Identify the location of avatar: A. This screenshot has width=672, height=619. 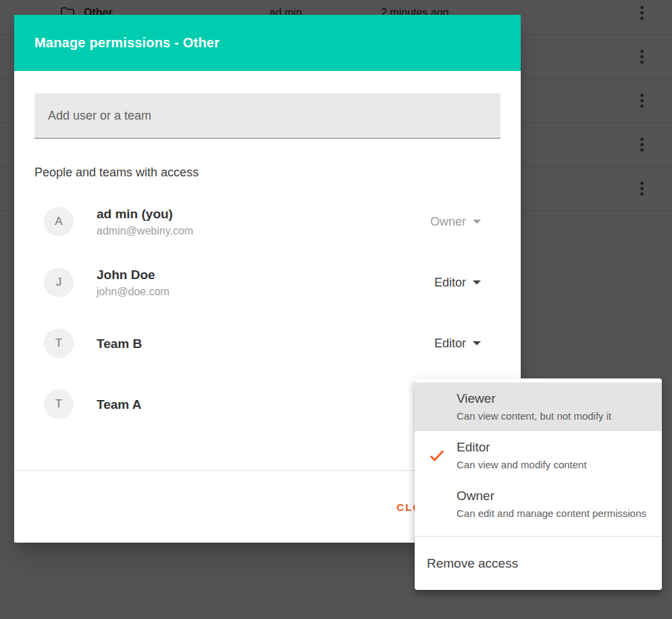
(59, 222).